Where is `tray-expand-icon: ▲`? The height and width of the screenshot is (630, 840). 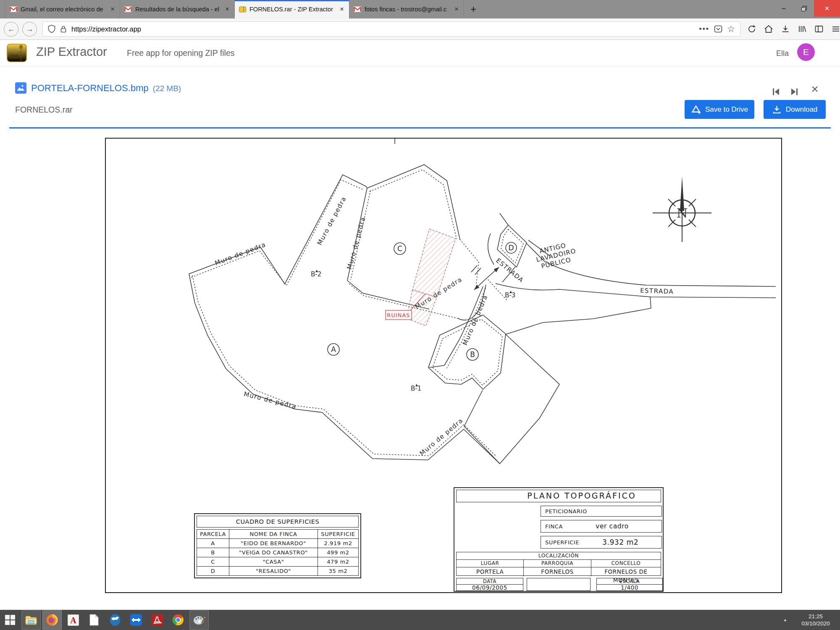 tray-expand-icon: ▲ is located at coordinates (785, 620).